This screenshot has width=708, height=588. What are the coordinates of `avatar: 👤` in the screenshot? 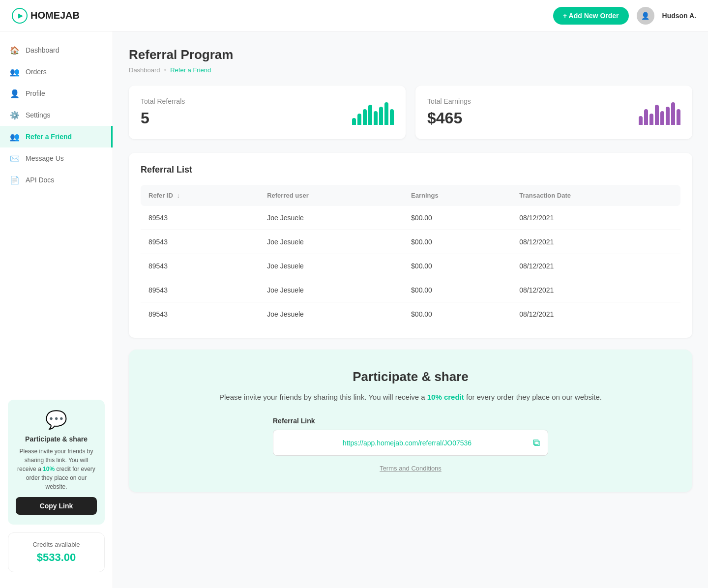 It's located at (646, 16).